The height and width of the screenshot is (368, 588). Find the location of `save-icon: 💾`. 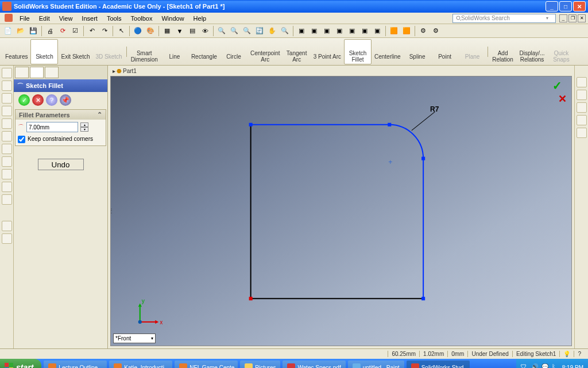

save-icon: 💾 is located at coordinates (33, 31).